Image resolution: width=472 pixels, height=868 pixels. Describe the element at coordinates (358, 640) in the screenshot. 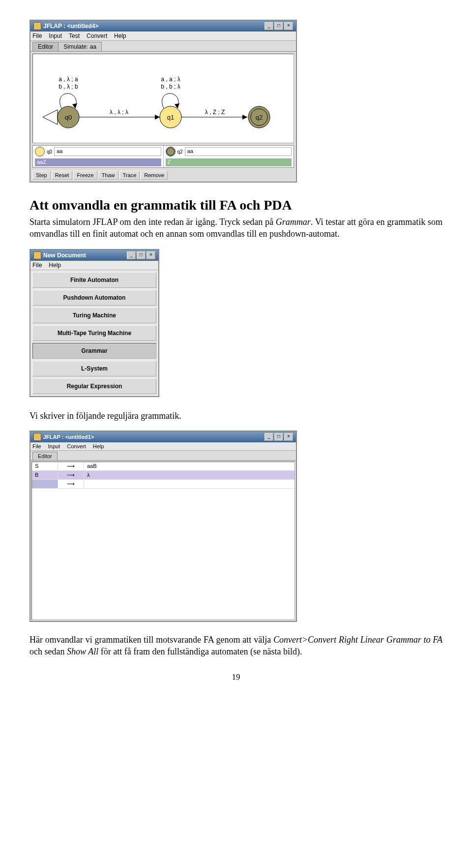

I see `para3-b-ital: Convert>Convert Right Linear Grammar to …` at that location.